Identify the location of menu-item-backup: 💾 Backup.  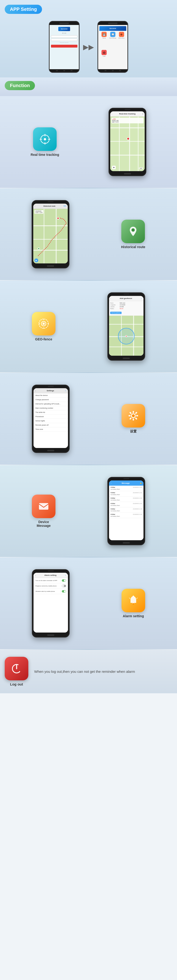
(104, 40).